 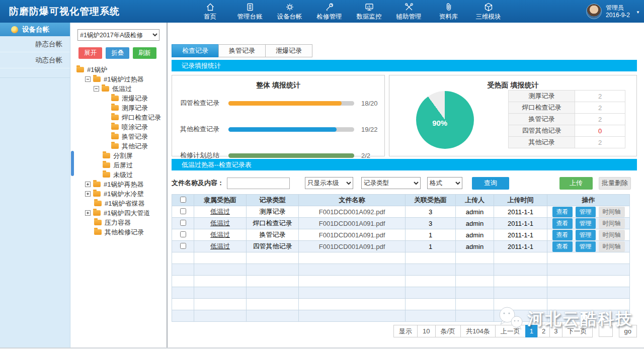 What do you see at coordinates (122, 89) in the screenshot?
I see `tree-node-label: 低温过` at bounding box center [122, 89].